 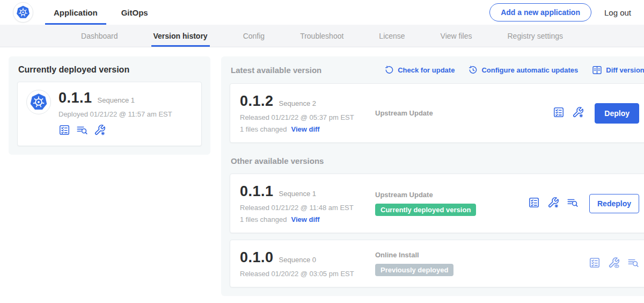 I want to click on previously-deployed-badge: Previously deployed, so click(x=414, y=270).